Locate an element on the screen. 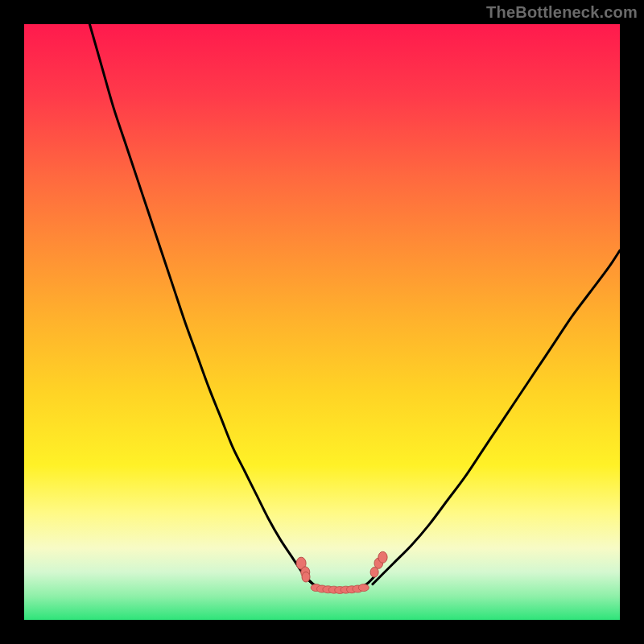  watermark-text: TheBottleneck.com is located at coordinates (562, 13).